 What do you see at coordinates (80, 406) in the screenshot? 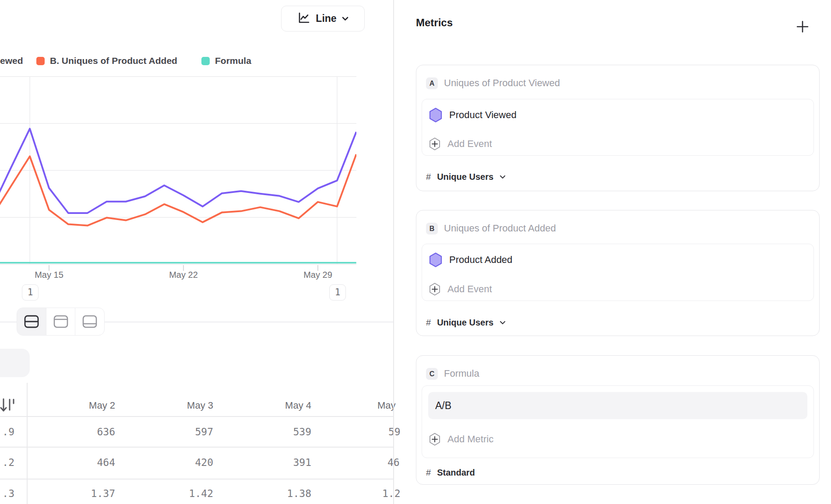
I see `table-header-cell: May 2` at bounding box center [80, 406].